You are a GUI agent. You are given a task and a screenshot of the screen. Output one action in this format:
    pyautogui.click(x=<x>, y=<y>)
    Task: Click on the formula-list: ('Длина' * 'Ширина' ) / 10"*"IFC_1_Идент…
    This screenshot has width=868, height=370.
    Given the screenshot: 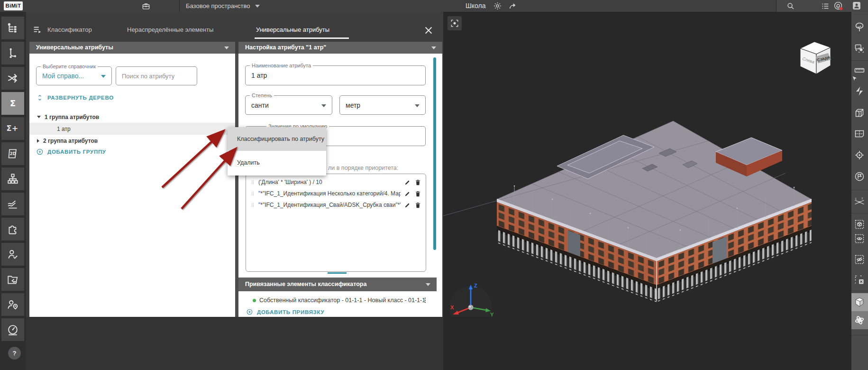 What is the action you would take?
    pyautogui.click(x=336, y=223)
    